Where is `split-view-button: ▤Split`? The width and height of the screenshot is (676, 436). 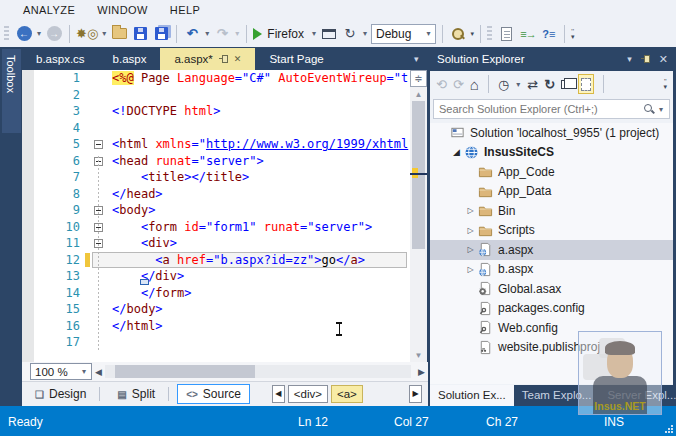
split-view-button: ▤Split is located at coordinates (136, 394).